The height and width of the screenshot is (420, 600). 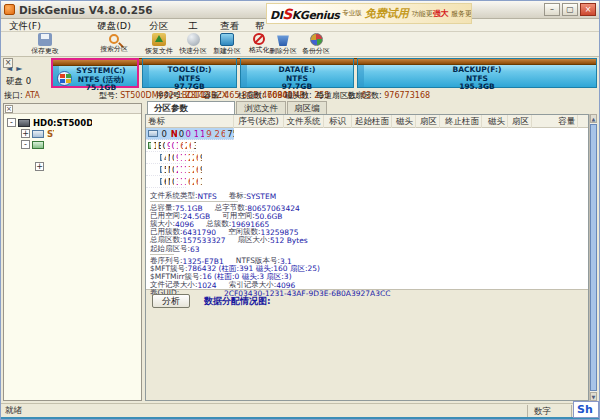 What do you see at coordinates (259, 39) in the screenshot?
I see `format-icon` at bounding box center [259, 39].